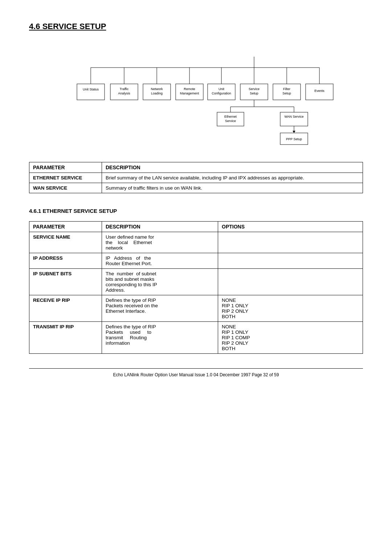 This screenshot has height=555, width=392. What do you see at coordinates (66, 168) in the screenshot?
I see `param-header: PARAMETER` at bounding box center [66, 168].